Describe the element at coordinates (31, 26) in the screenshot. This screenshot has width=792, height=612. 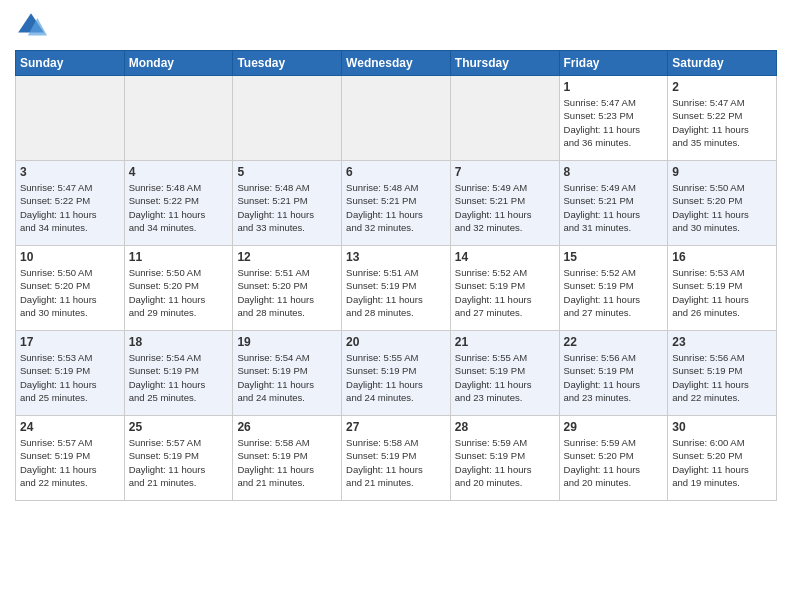
I see `logo-icon` at that location.